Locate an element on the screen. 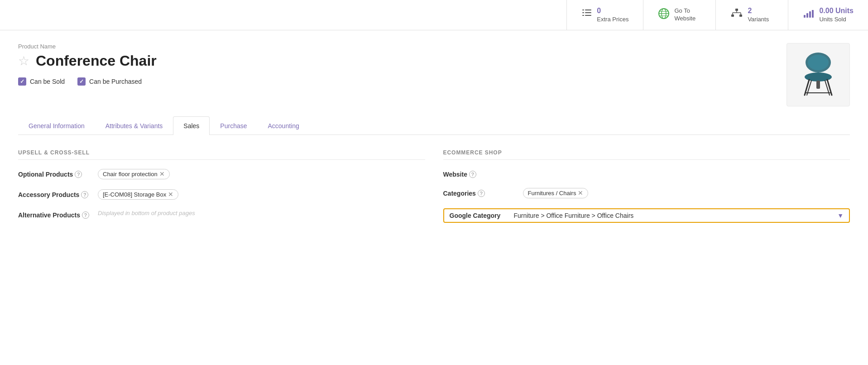 The image size is (868, 365). extra-prices-label: Extra Prices is located at coordinates (613, 20).